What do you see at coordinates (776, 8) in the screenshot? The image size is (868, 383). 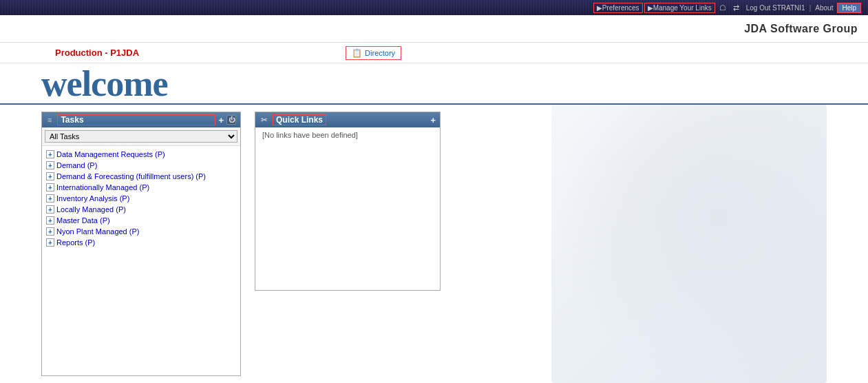 I see `logout-link: Log Out STRATNI1` at bounding box center [776, 8].